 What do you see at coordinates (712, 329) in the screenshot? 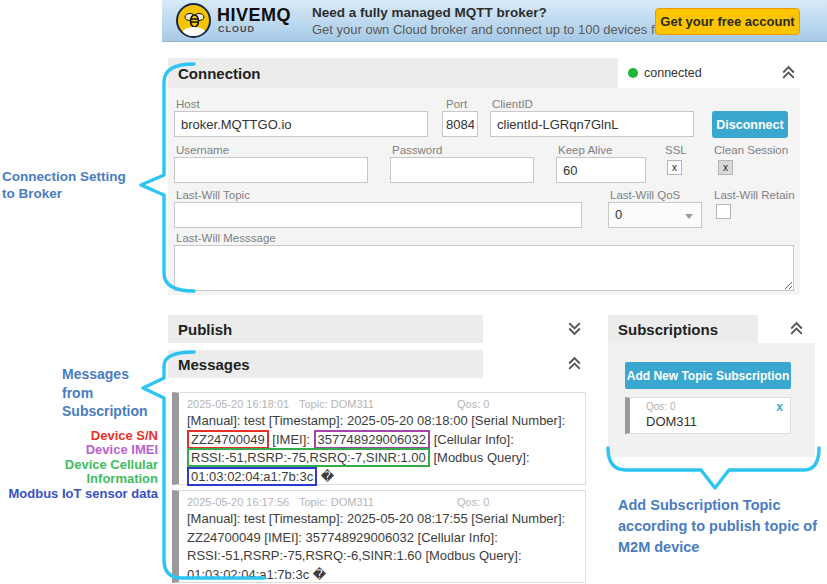
I see `subscriptions-section: Subscriptions` at bounding box center [712, 329].